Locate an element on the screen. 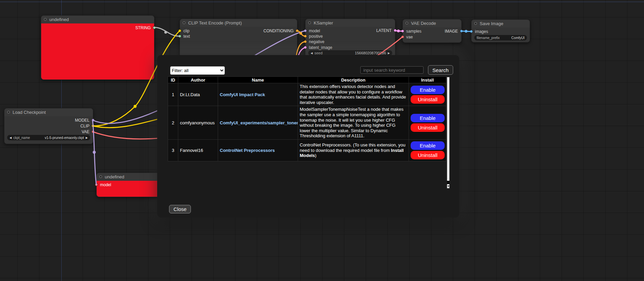 The height and width of the screenshot is (281, 644). input-positive: positive is located at coordinates (331, 36).